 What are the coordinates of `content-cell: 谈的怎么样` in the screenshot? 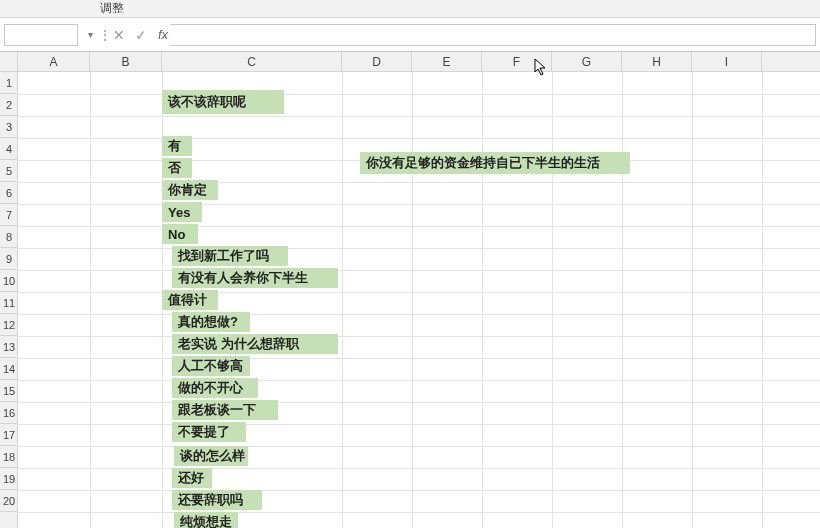 It's located at (211, 456).